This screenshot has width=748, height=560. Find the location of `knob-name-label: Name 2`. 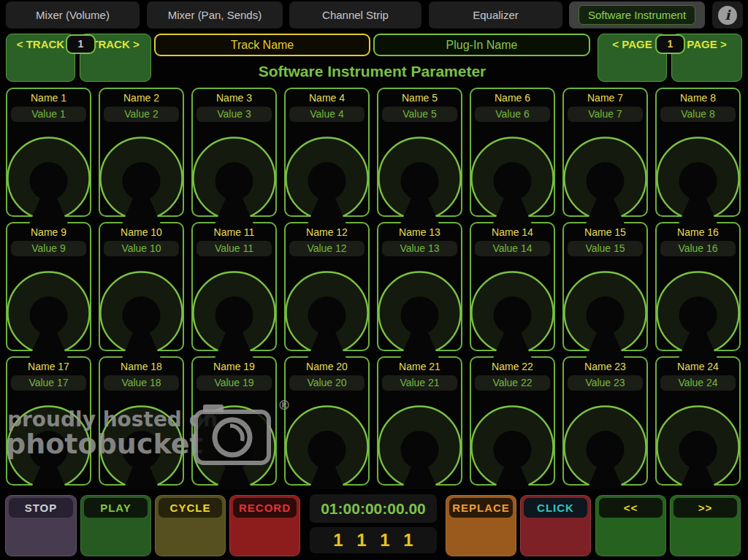

knob-name-label: Name 2 is located at coordinates (142, 98).